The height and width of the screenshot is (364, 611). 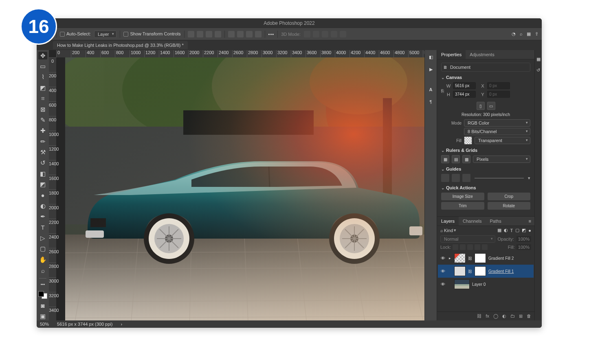 I want to click on landscape-icon: ▭, so click(x=491, y=106).